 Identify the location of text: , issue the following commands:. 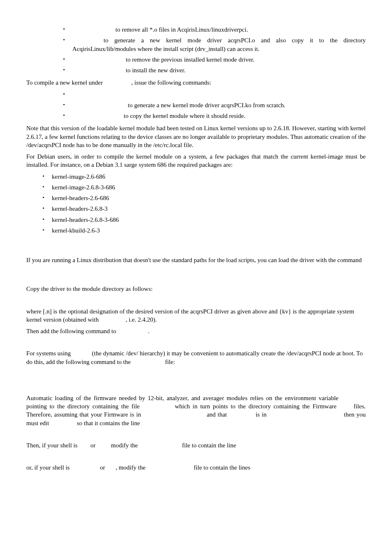
(171, 83).